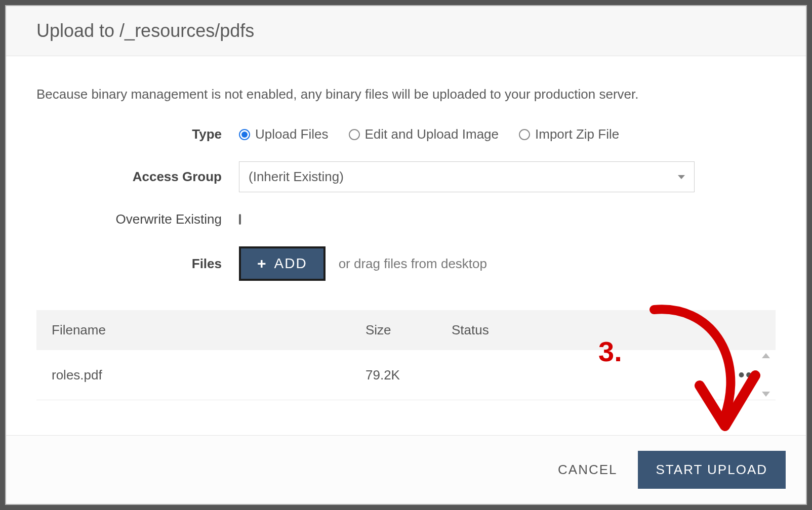  Describe the element at coordinates (406, 330) in the screenshot. I see `table-header: Filename Size Status` at that location.